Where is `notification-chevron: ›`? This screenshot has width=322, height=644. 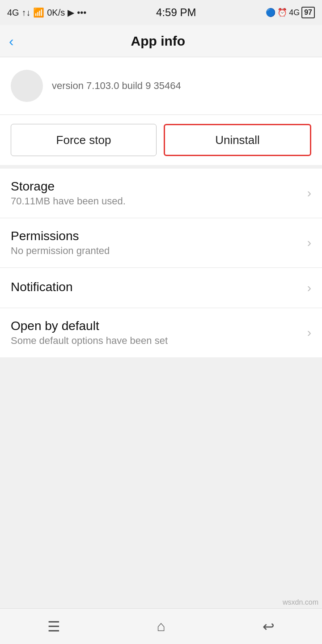 notification-chevron: › is located at coordinates (309, 288).